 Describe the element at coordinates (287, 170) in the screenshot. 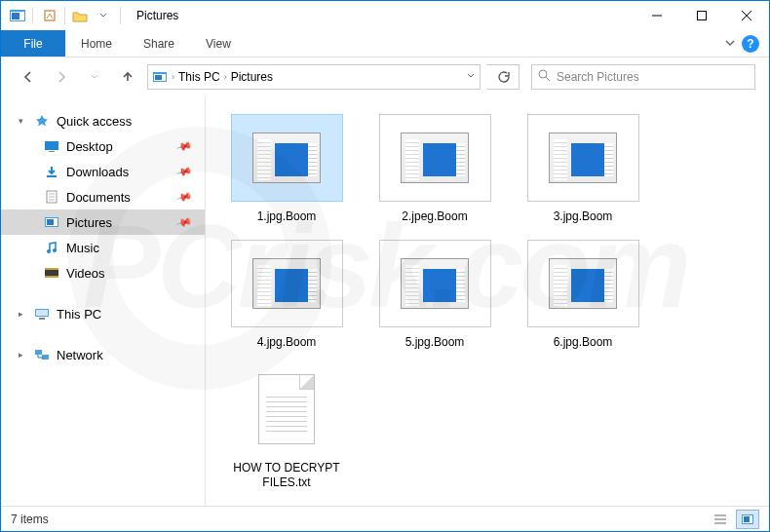

I see `file-item: 1.jpg.Boom` at that location.